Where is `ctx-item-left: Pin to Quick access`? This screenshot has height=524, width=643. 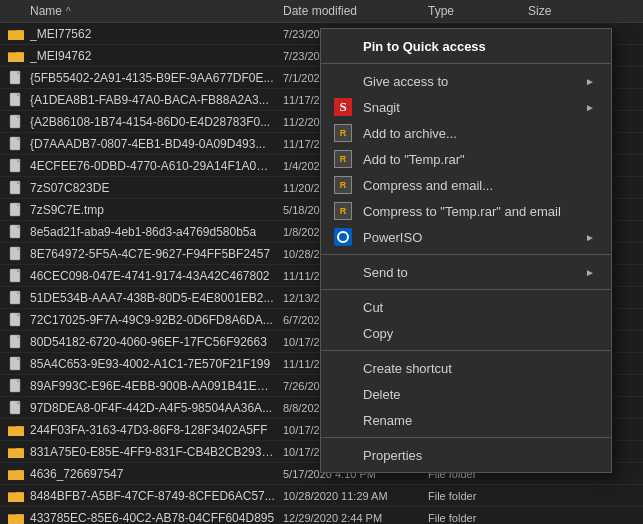 ctx-item-left: Pin to Quick access is located at coordinates (410, 46).